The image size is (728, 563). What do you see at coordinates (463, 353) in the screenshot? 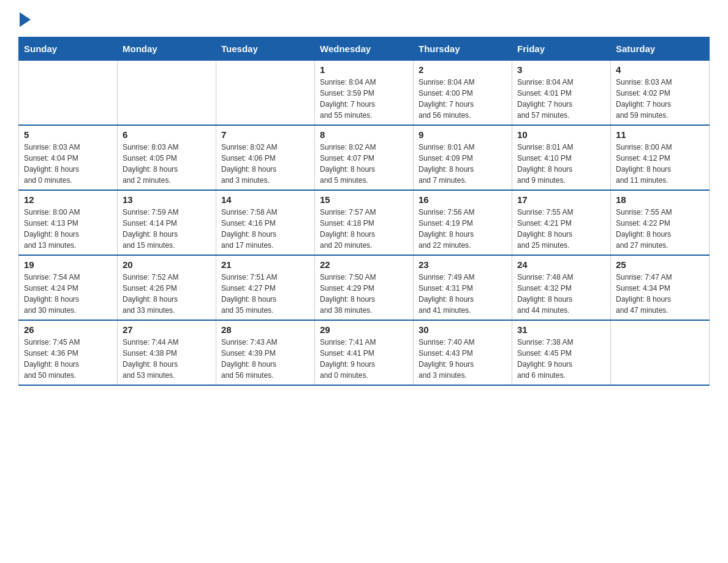
I see `calendar-day-cell: 30Sunrise: 7:40 AMSunset: 4:43 PMDayligh…` at bounding box center [463, 353].